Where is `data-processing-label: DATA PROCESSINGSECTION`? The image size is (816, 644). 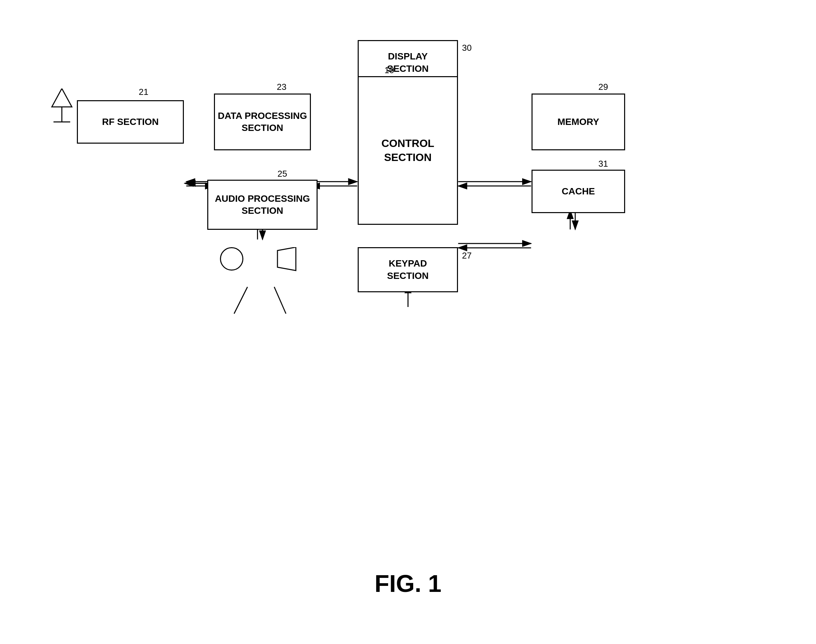 data-processing-label: DATA PROCESSINGSECTION is located at coordinates (262, 122).